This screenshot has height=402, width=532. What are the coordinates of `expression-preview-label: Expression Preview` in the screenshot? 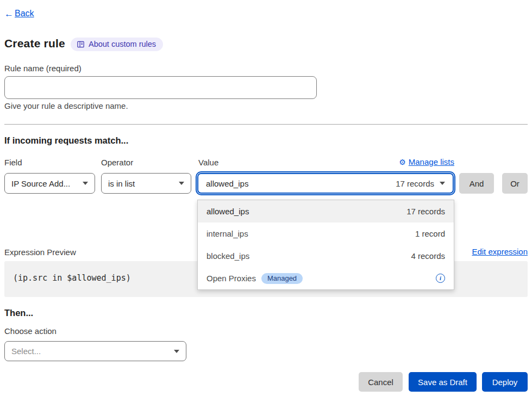 It's located at (40, 252).